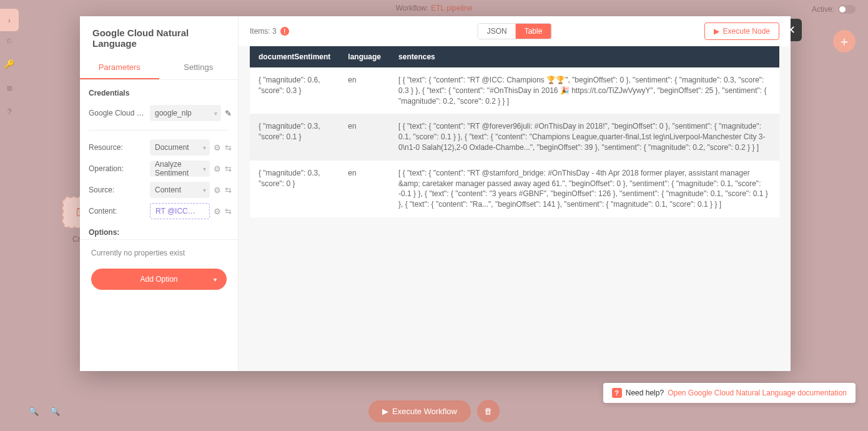  I want to click on table-row: { "magnitude": 0.3, "score": 0.1 } en [ …, so click(515, 137).